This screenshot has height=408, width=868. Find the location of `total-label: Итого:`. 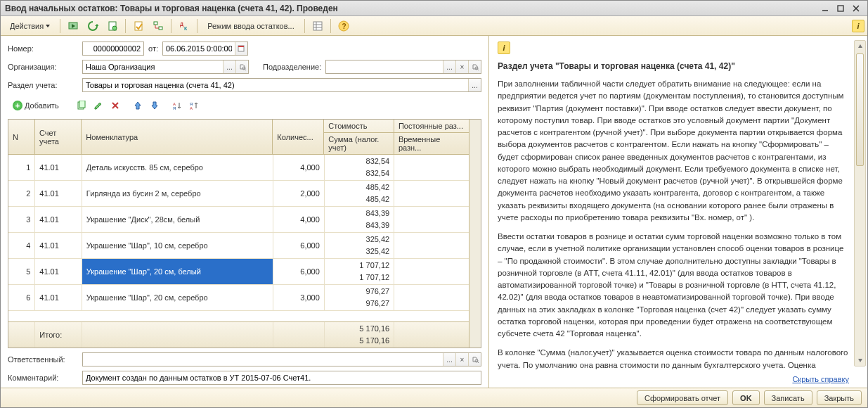

total-label: Итого: is located at coordinates (58, 335).